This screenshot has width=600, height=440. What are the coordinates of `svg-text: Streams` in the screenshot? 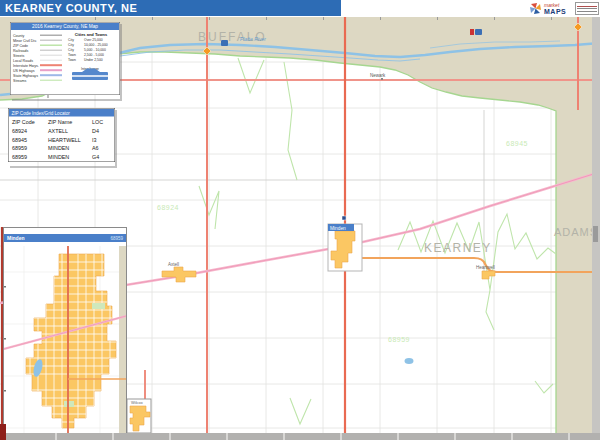 It's located at (20, 81).